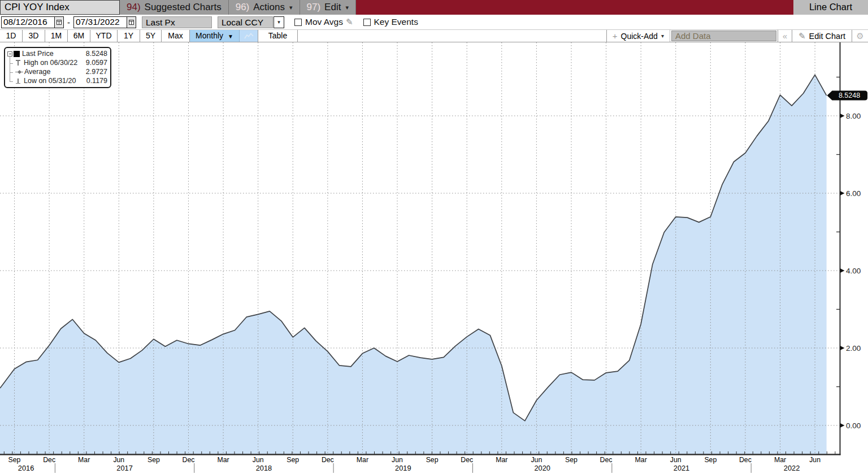 Image resolution: width=868 pixels, height=474 pixels. Describe the element at coordinates (17, 54) in the screenshot. I see `series-color-swatch` at that location.